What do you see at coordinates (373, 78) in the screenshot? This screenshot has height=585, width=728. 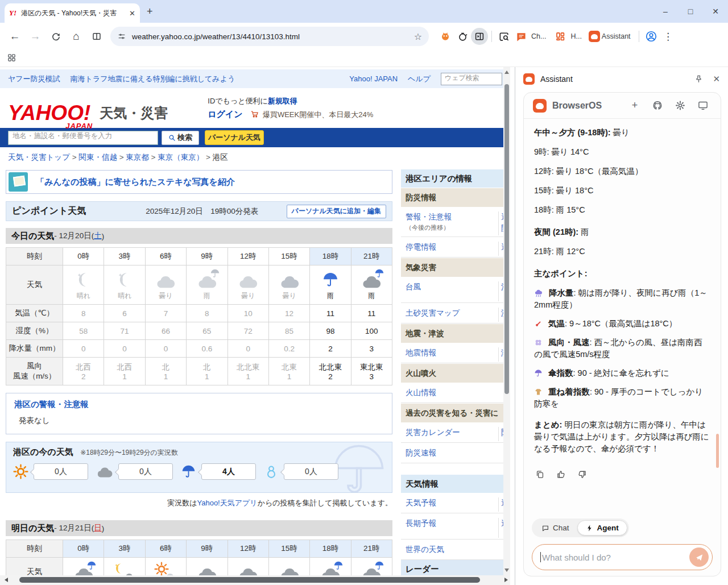 I see `yahoo-japan-link: Yahoo! JAPAN` at bounding box center [373, 78].